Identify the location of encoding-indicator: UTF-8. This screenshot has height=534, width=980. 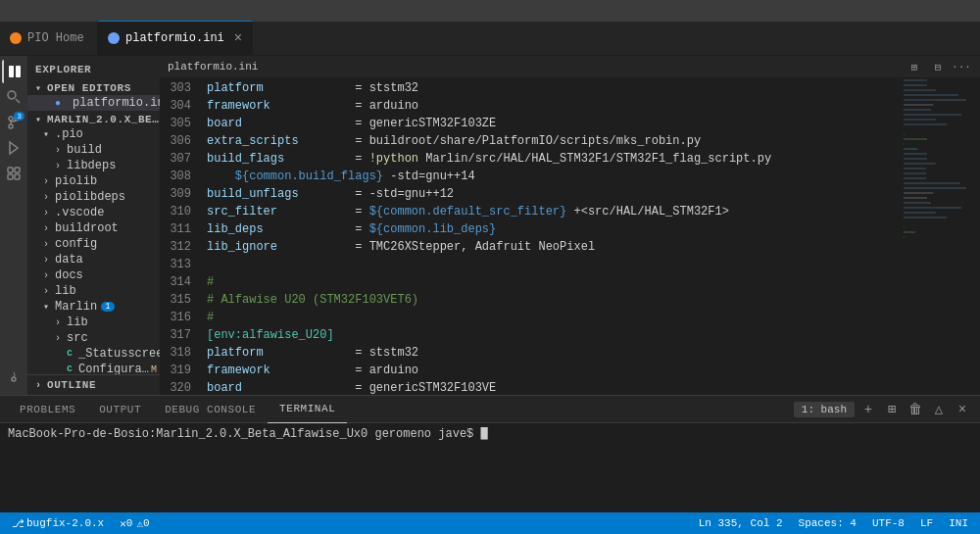
(888, 523).